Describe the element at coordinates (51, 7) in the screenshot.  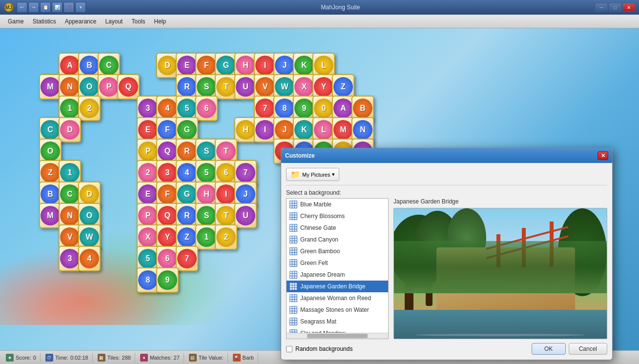
I see `toolbar-icons: ↩ ↪ 📋 📊 ❓ ▾` at that location.